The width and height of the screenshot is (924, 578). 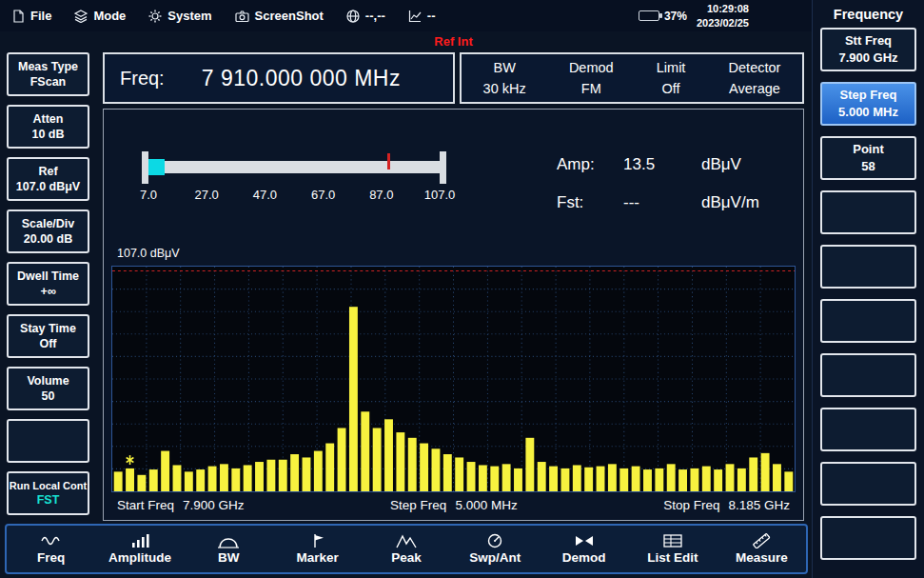 What do you see at coordinates (48, 67) in the screenshot?
I see `softkey-title: Meas Type` at bounding box center [48, 67].